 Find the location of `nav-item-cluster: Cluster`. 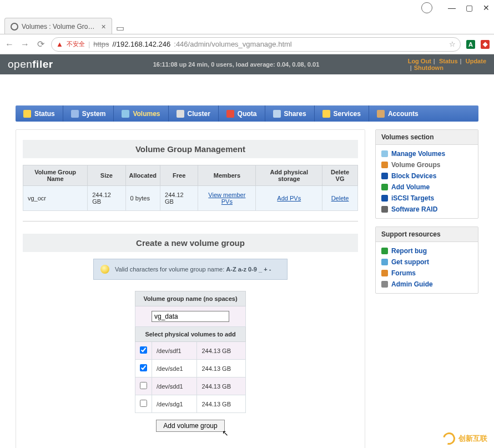

nav-item-cluster: Cluster is located at coordinates (194, 113).